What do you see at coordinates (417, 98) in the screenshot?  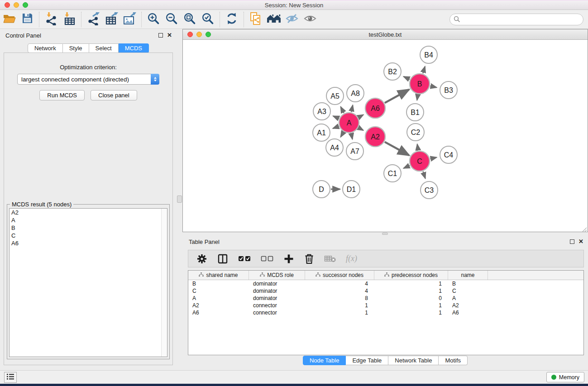 I see `edge-B-B1` at bounding box center [417, 98].